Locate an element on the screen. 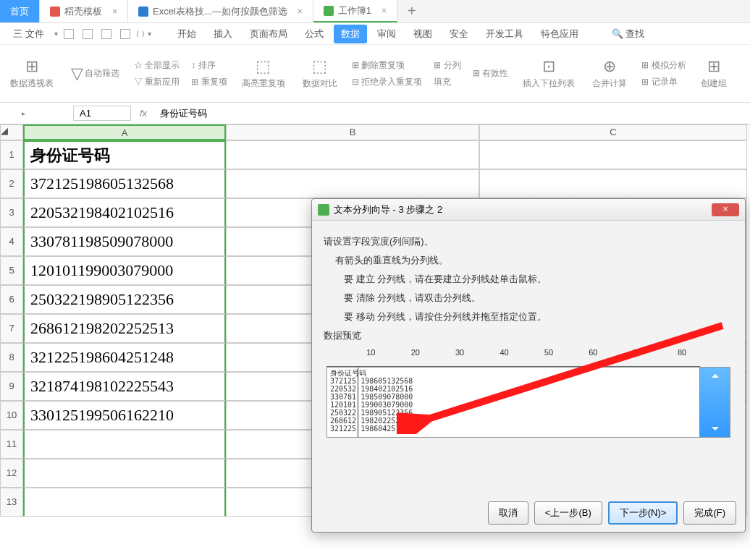 The width and height of the screenshot is (750, 560). ruler: 10 20 30 40 50 60 70 80 is located at coordinates (528, 357).